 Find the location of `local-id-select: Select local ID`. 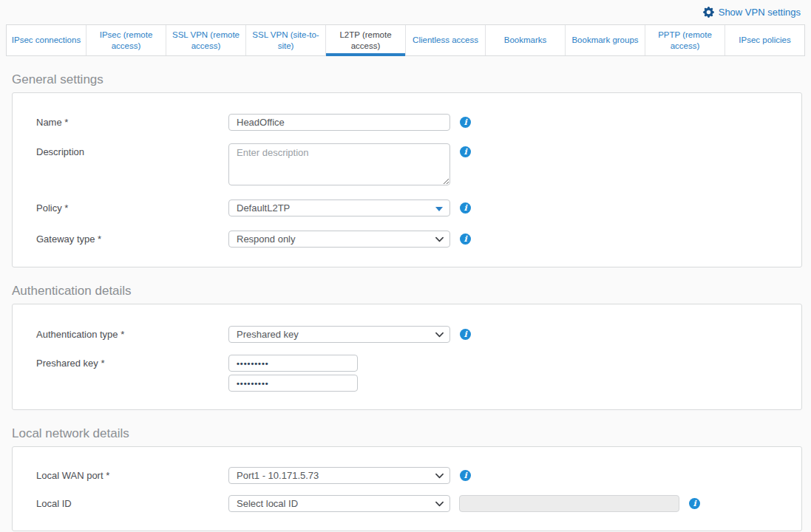

local-id-select: Select local ID is located at coordinates (339, 504).